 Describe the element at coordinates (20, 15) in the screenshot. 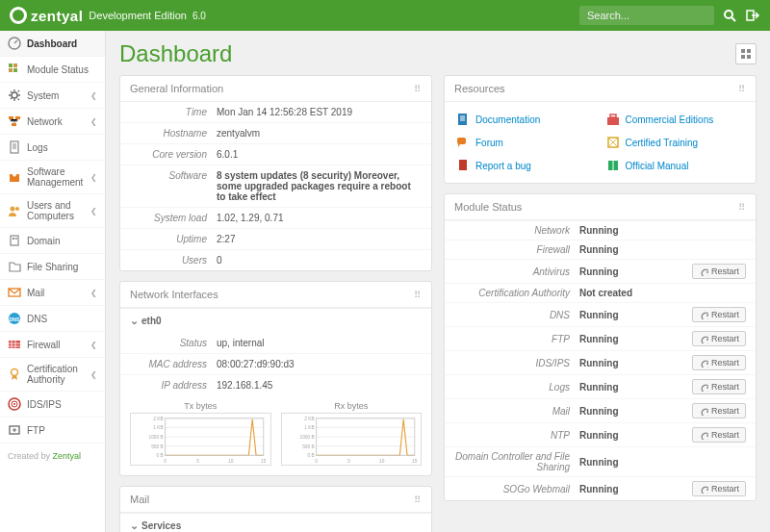

I see `logo-icon` at that location.